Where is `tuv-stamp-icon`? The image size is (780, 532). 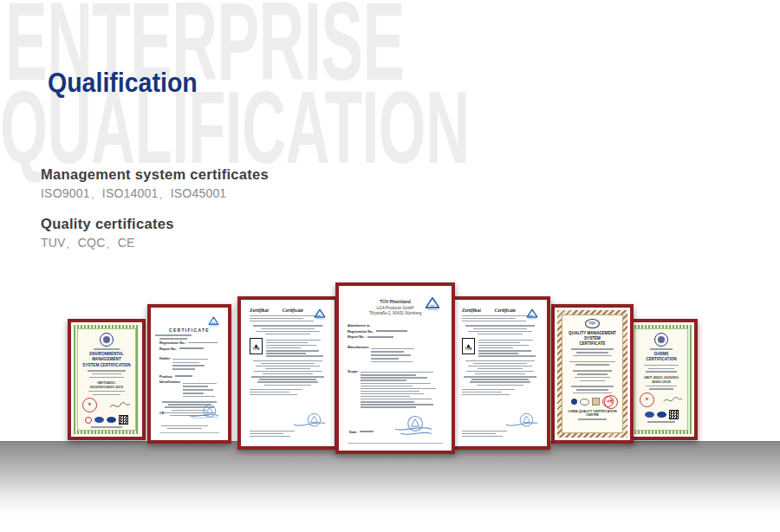 tuv-stamp-icon is located at coordinates (204, 412).